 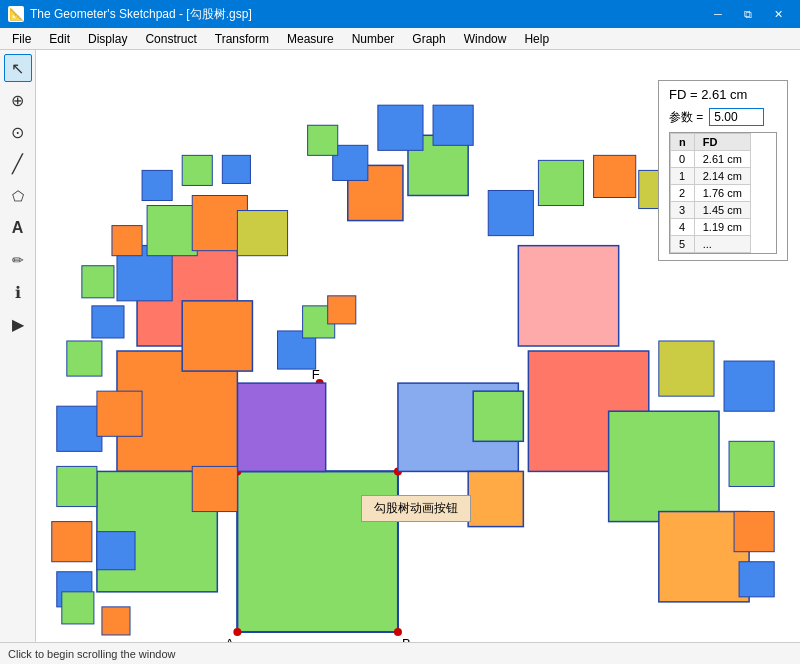 I want to click on menu-help: Help, so click(x=536, y=39).